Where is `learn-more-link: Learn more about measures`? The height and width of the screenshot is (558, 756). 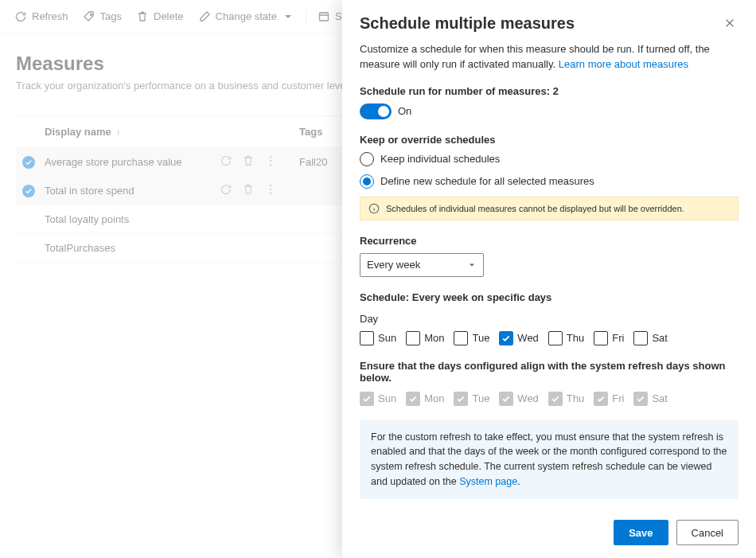 learn-more-link: Learn more about measures is located at coordinates (624, 64).